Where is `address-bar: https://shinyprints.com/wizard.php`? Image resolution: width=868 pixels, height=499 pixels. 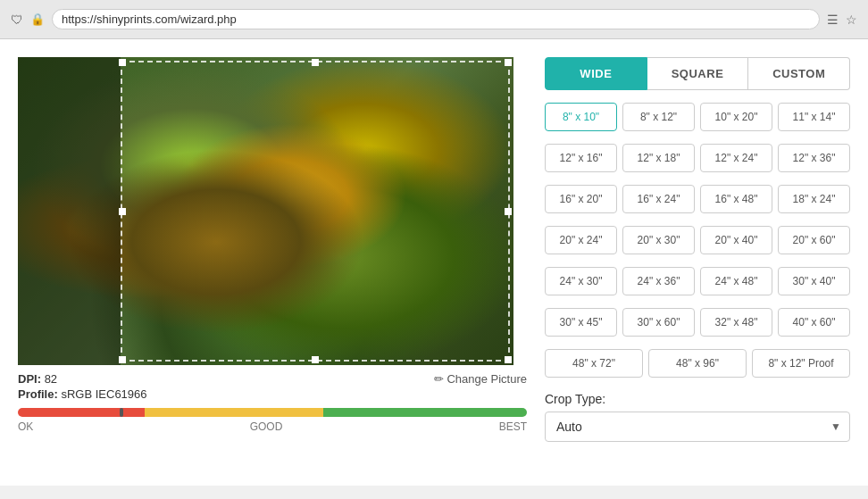 address-bar: https://shinyprints.com/wizard.php is located at coordinates (436, 20).